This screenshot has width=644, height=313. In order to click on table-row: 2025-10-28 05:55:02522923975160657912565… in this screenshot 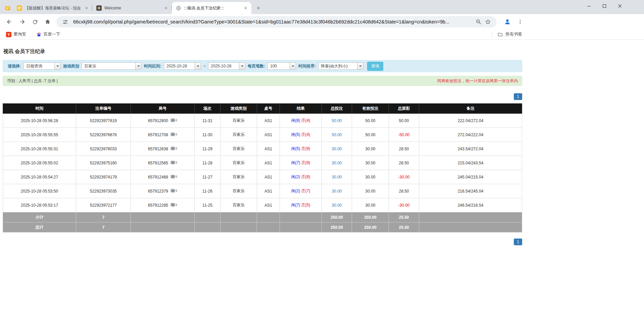, I will do `click(262, 163)`.